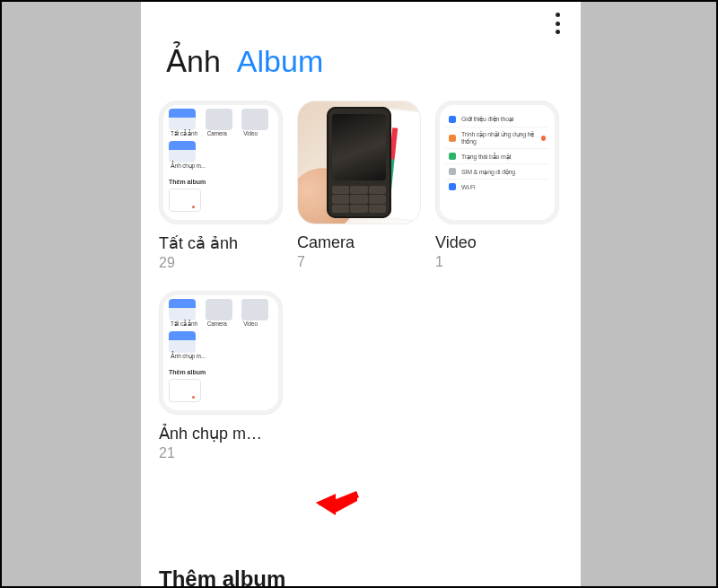 This screenshot has width=718, height=588. I want to click on album-title: Ảnh chụp m…, so click(221, 434).